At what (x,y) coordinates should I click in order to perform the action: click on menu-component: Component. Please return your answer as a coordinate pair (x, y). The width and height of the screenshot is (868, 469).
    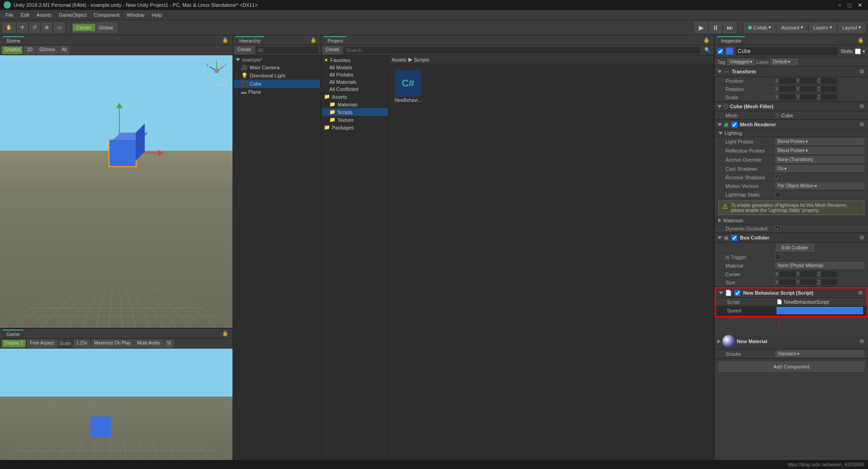
    Looking at the image, I should click on (107, 15).